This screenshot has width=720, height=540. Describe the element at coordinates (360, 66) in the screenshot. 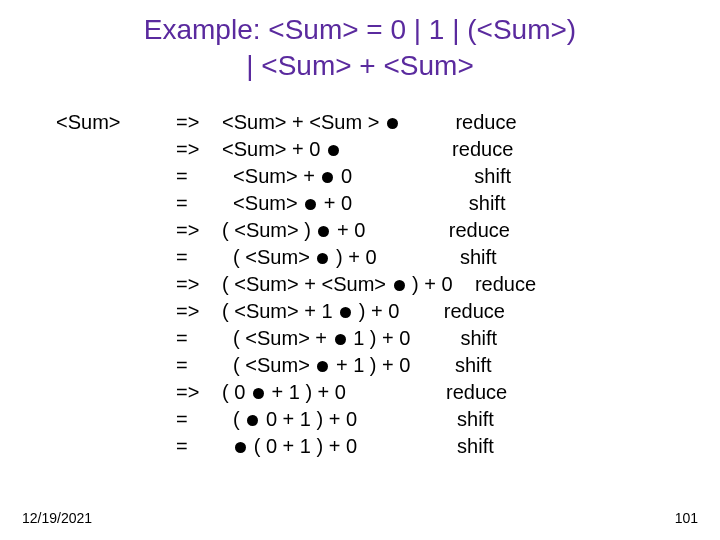

I see `title-line-2: | <Sum> + <Sum>` at that location.